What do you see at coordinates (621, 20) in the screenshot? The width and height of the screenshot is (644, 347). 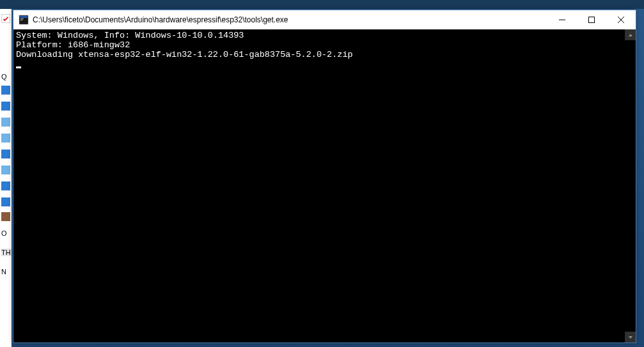 I see `close-button` at bounding box center [621, 20].